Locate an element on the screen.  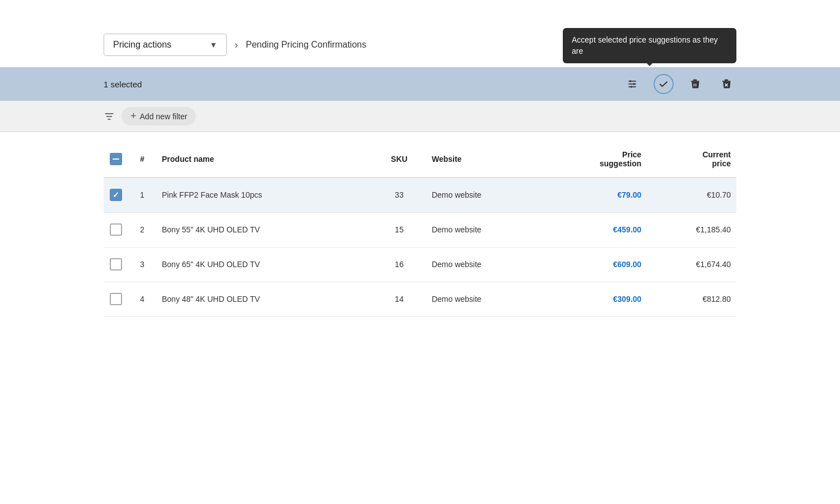
row-product-name: Bony 65" 4K UHD OLED TV is located at coordinates (264, 264).